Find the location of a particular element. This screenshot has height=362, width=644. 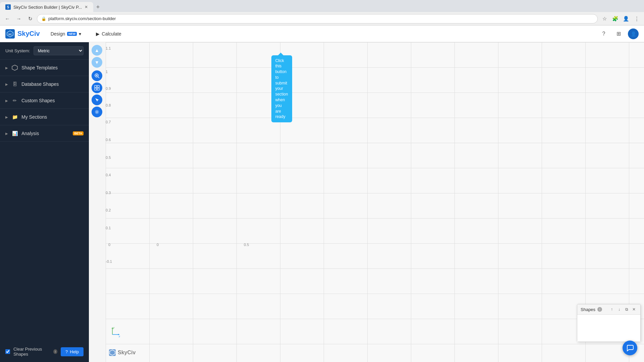

design-dropdown-icon: ▾ is located at coordinates (80, 34).